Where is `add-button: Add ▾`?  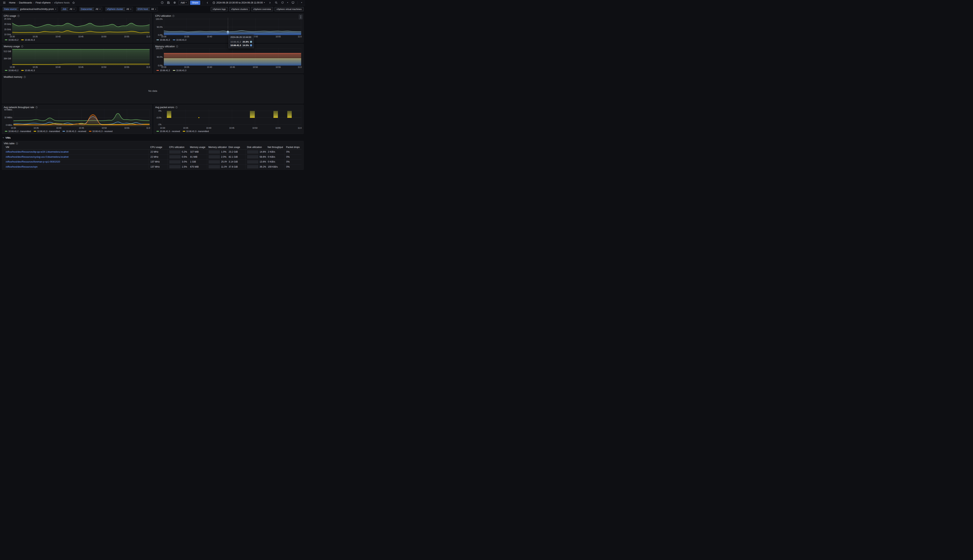
add-button: Add ▾ is located at coordinates (184, 3).